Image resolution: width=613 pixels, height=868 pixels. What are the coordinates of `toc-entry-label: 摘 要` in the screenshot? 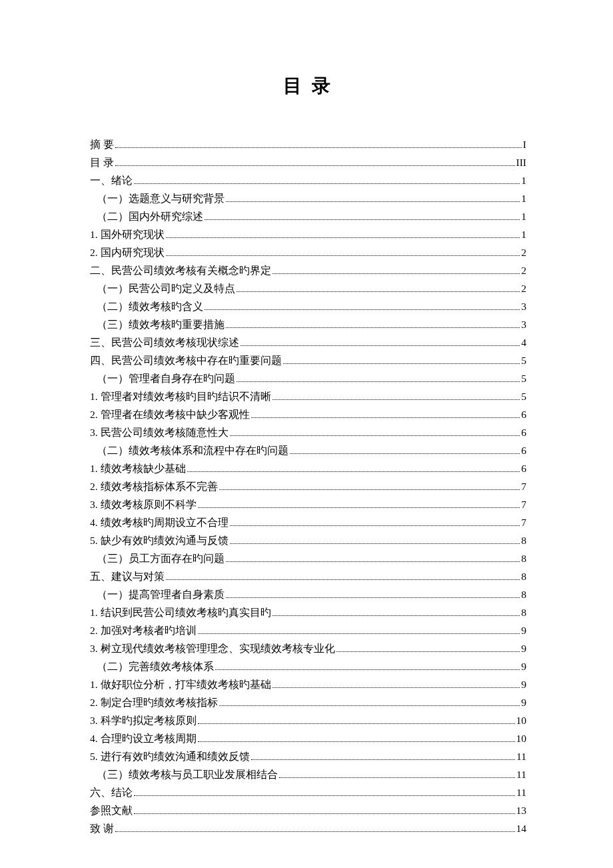 It's located at (102, 144).